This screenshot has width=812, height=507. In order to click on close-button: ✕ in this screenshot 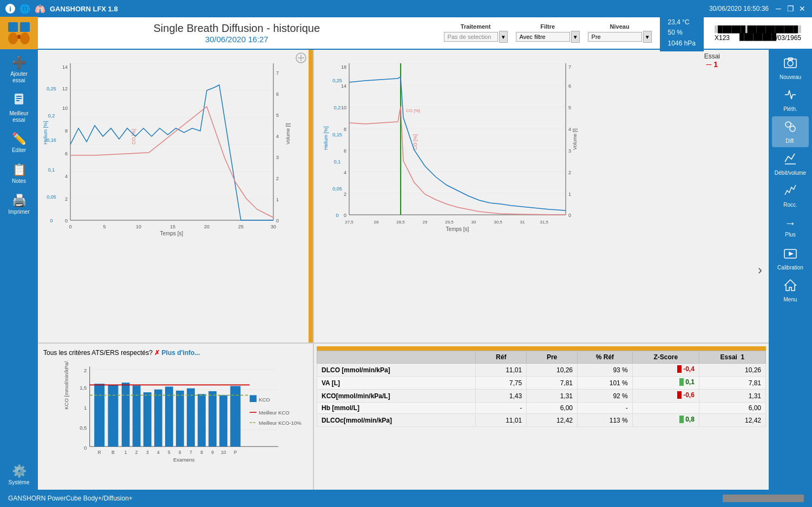, I will do `click(802, 9)`.